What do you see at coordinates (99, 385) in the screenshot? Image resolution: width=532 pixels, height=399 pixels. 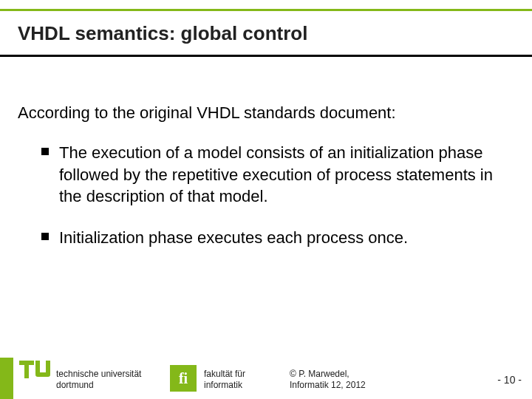 I see `tu-line2: dortmund` at bounding box center [99, 385].